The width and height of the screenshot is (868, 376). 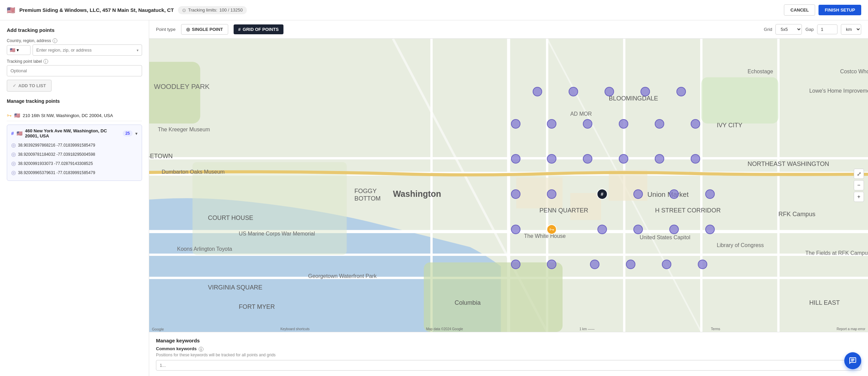 What do you see at coordinates (444, 329) in the screenshot?
I see `map-data-label: Map data ©2024 Google` at bounding box center [444, 329].